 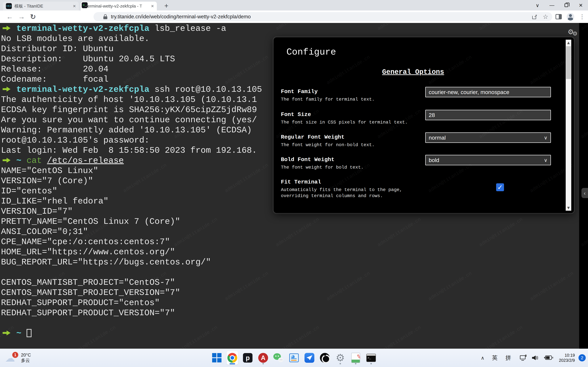 I want to click on dingtalk-icon, so click(x=310, y=358).